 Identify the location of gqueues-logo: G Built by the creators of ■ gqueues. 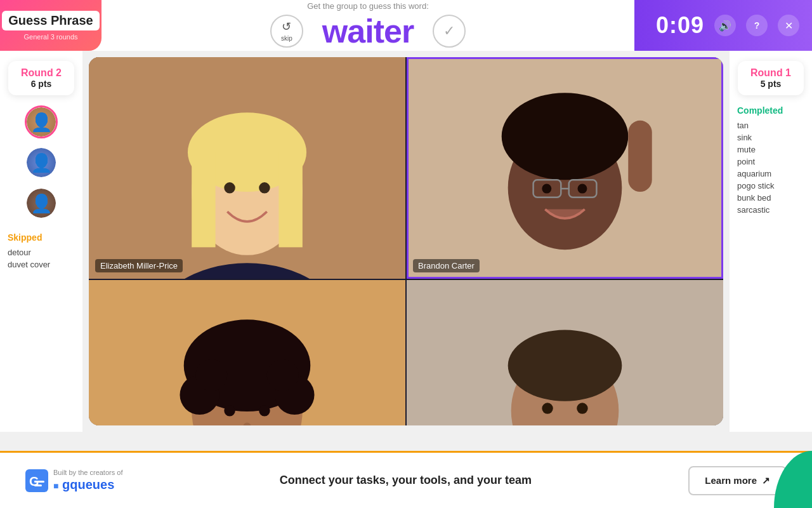
(74, 480).